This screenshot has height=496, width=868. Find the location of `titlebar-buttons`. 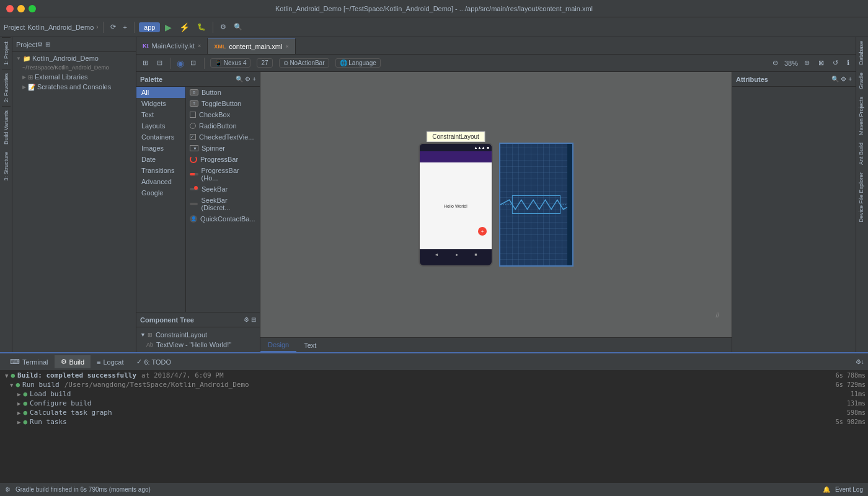

titlebar-buttons is located at coordinates (21, 9).